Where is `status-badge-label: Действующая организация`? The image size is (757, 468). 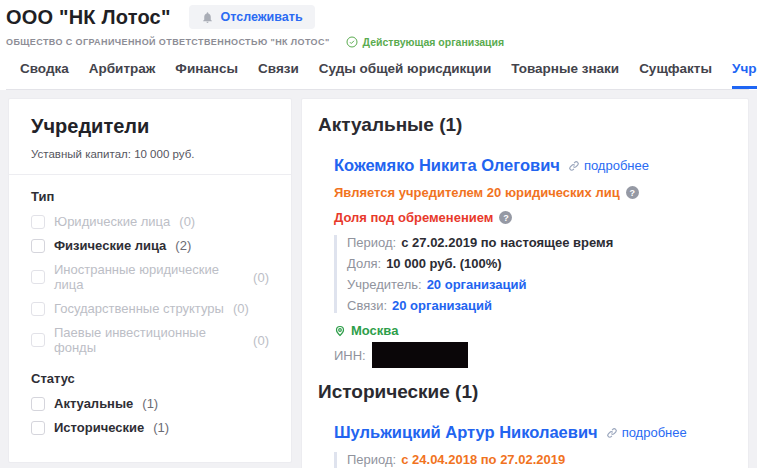 status-badge-label: Действующая организация is located at coordinates (434, 42).